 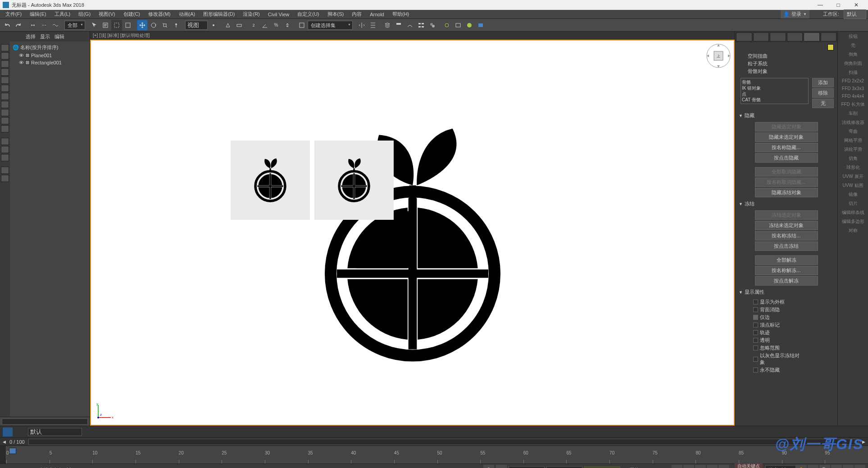 I want to click on select-scale-button, so click(x=165, y=25).